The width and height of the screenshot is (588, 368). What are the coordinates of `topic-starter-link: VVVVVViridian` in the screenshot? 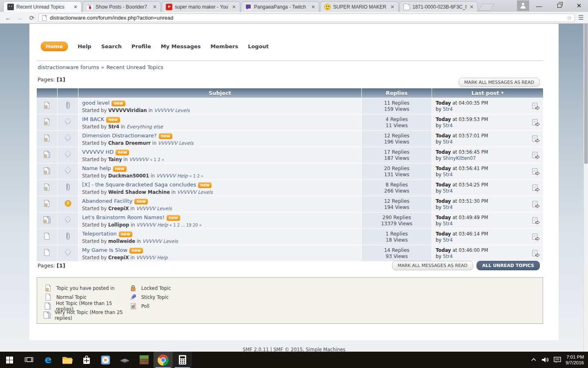 It's located at (127, 110).